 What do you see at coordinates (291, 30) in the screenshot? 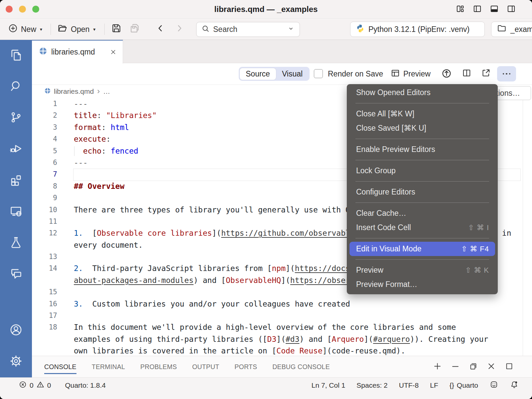
I see `chevron-down-icon` at bounding box center [291, 30].